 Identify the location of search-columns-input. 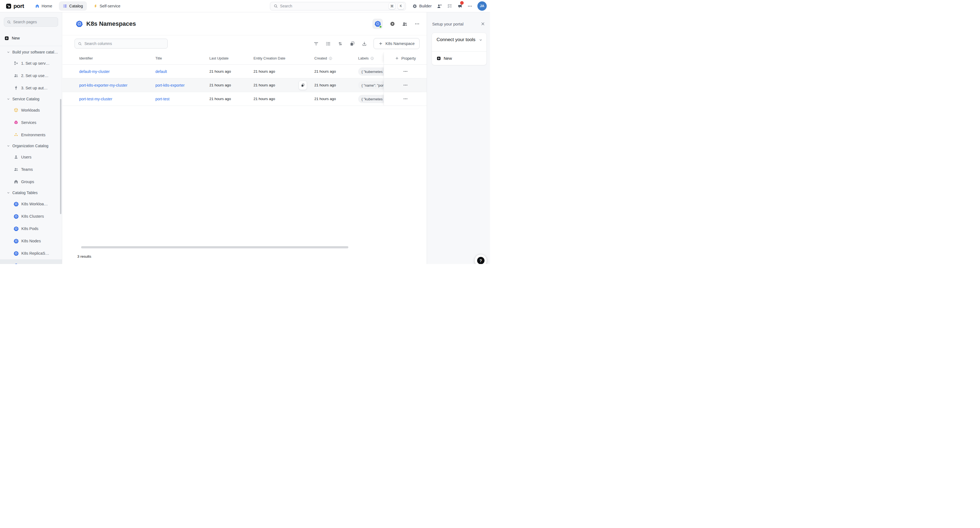
(124, 43).